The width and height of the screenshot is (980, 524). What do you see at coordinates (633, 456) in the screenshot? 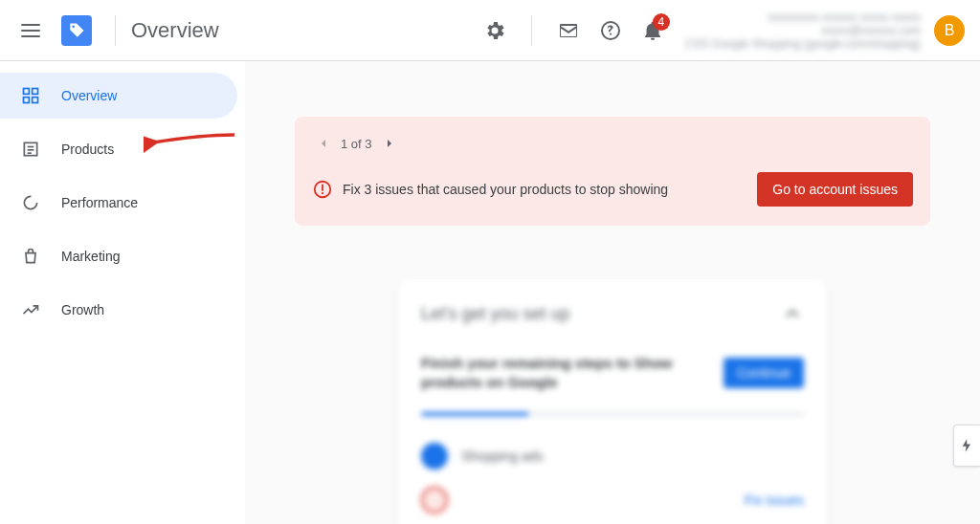
I see `step-label: Shopping ads` at bounding box center [633, 456].